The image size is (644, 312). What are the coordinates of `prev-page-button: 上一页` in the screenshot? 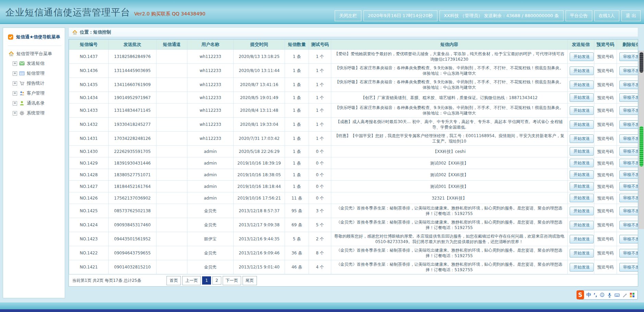 It's located at (191, 280).